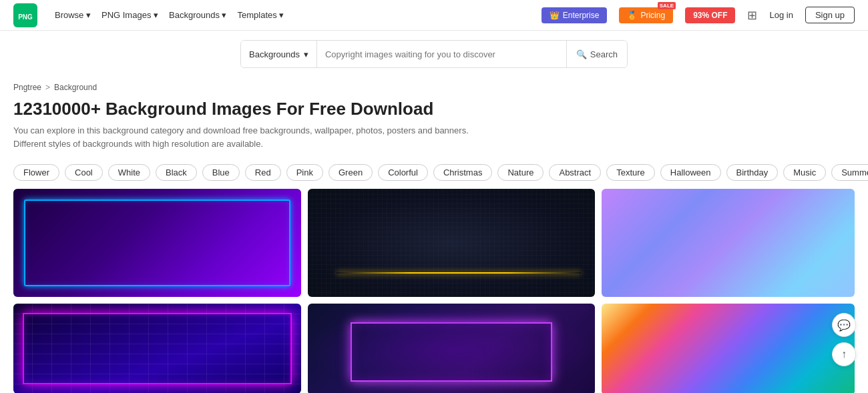 The width and height of the screenshot is (868, 393). What do you see at coordinates (434, 137) in the screenshot?
I see `page-description: You can explore in this background categ…` at bounding box center [434, 137].